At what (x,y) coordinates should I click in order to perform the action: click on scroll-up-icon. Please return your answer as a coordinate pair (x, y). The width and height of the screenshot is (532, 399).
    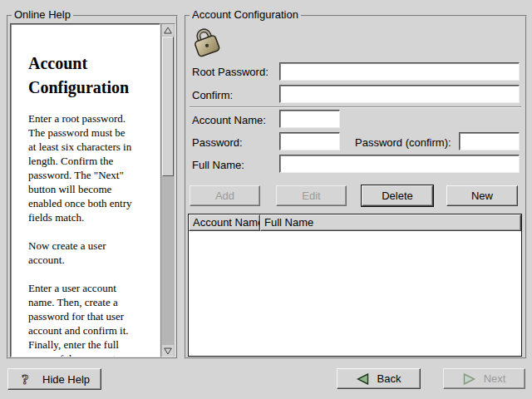
    Looking at the image, I should click on (168, 30).